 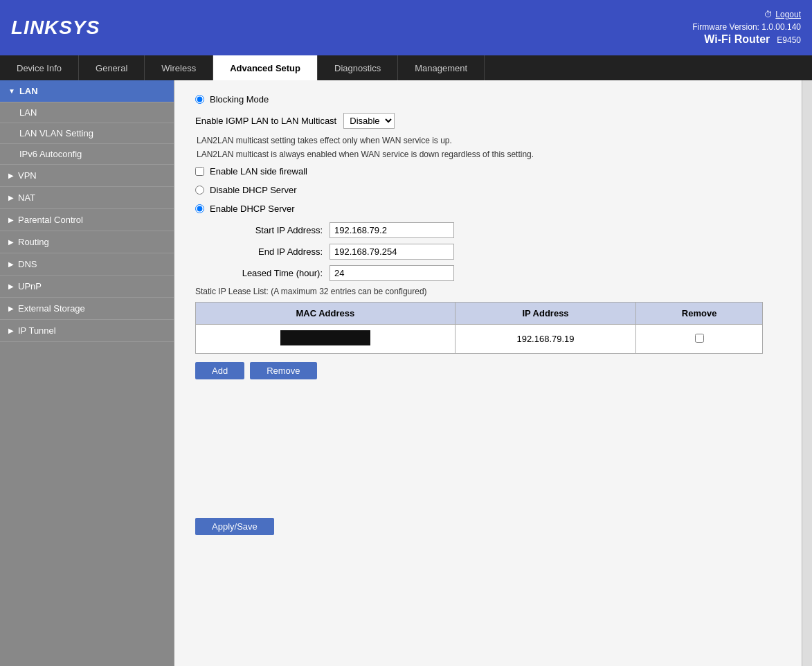 What do you see at coordinates (252, 209) in the screenshot?
I see `enable-dhcp-label: Enable DHCP Server` at bounding box center [252, 209].